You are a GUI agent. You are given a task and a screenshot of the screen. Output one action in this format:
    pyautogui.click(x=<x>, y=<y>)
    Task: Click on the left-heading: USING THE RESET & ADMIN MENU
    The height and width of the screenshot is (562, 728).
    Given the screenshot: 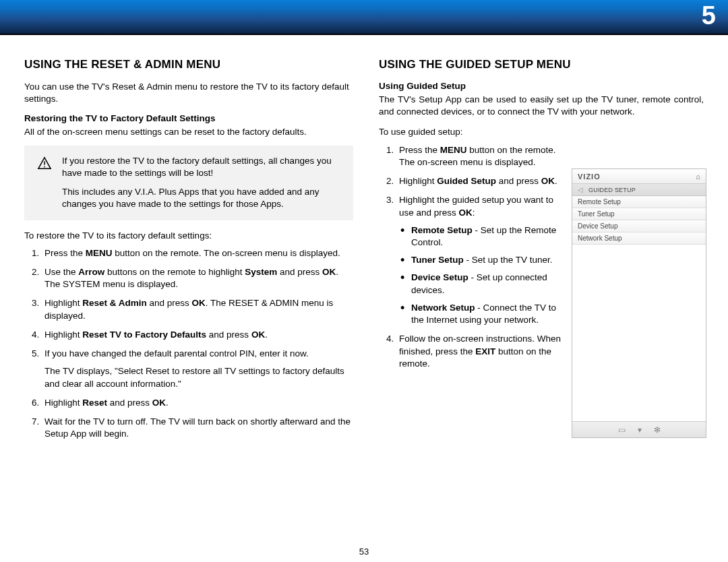 What is the action you would take?
    pyautogui.click(x=189, y=65)
    